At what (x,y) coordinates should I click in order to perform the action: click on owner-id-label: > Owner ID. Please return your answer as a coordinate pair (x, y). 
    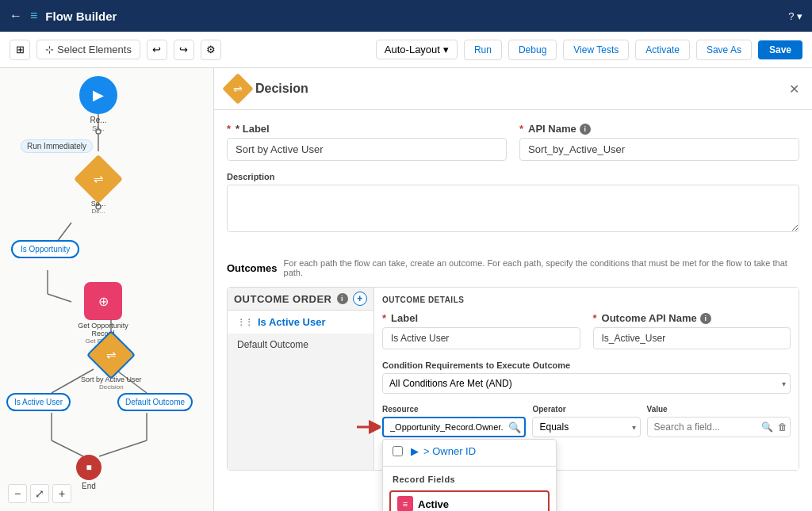
    Looking at the image, I should click on (450, 452).